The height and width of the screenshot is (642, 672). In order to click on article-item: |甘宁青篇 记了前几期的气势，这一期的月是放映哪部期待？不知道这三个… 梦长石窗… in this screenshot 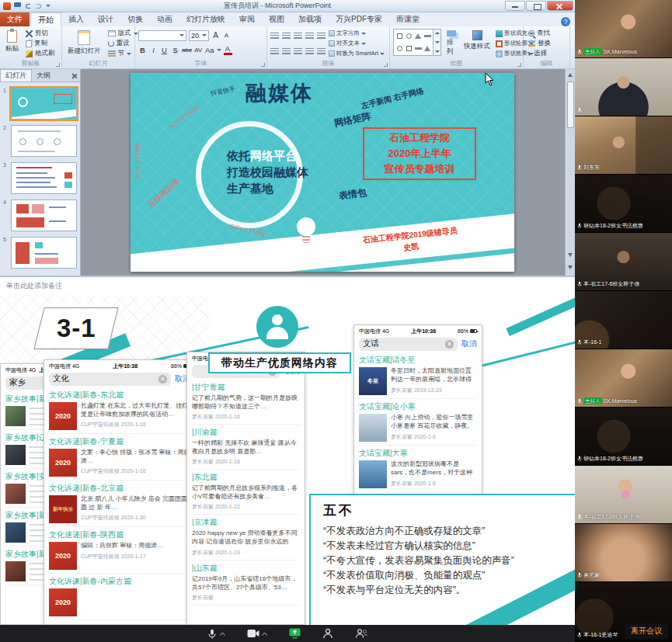, I will do `click(245, 402)`.